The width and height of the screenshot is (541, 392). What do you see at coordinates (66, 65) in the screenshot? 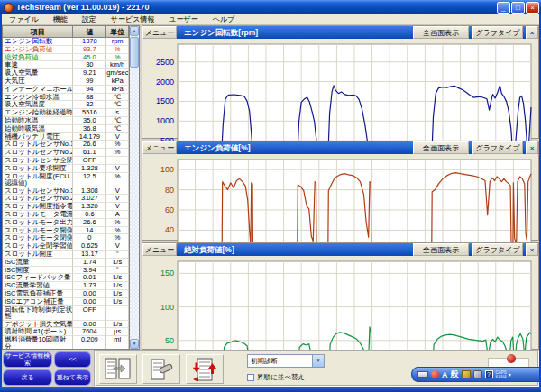
I see `table-row: 車速30km/h` at bounding box center [66, 65].